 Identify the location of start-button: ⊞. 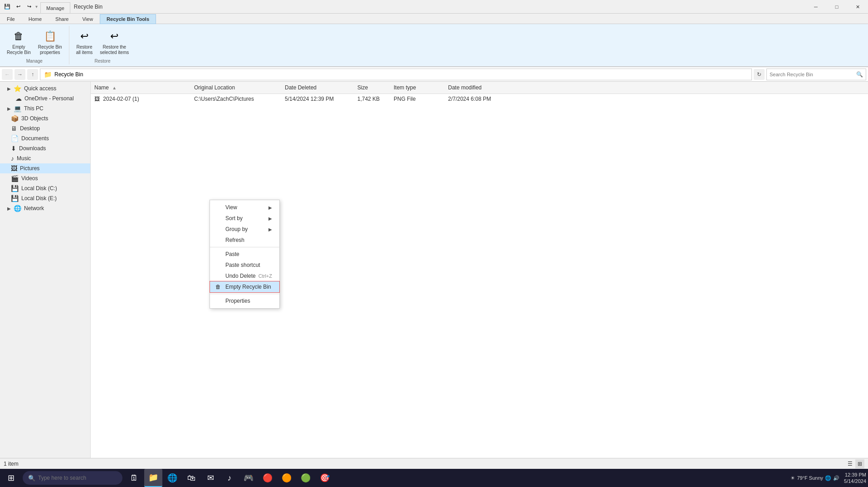
(11, 478).